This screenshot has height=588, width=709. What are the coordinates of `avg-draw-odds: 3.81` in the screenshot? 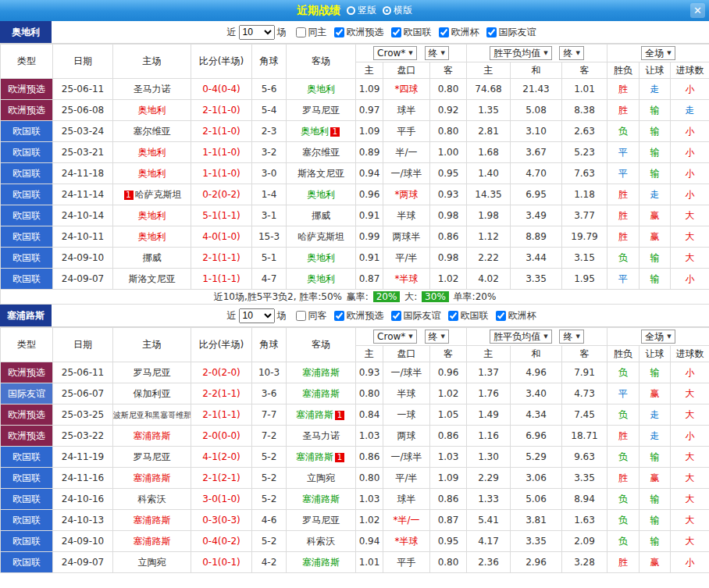 It's located at (536, 520).